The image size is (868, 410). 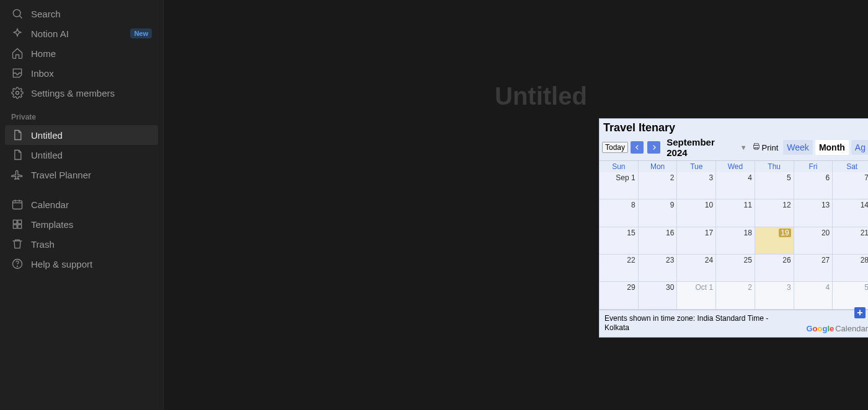 I want to click on calendar-title: Travel Itenary, so click(x=734, y=126).